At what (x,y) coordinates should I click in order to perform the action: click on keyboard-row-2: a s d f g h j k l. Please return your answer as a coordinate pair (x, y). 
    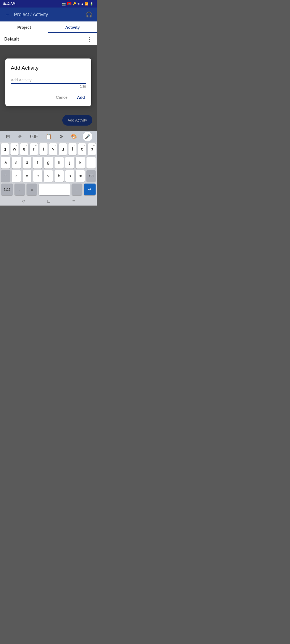
    Looking at the image, I should click on (48, 163).